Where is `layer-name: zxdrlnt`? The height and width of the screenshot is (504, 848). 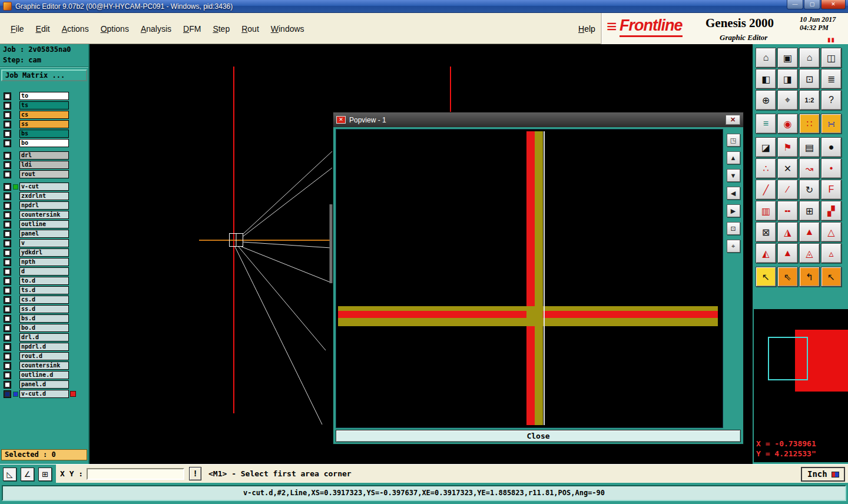 layer-name: zxdrlnt is located at coordinates (44, 196).